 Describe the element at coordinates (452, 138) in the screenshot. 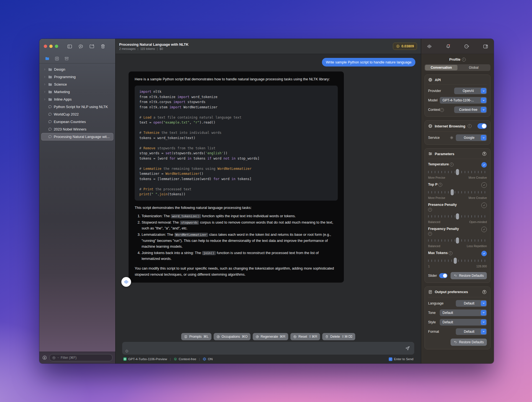

I see `gear-icon` at that location.